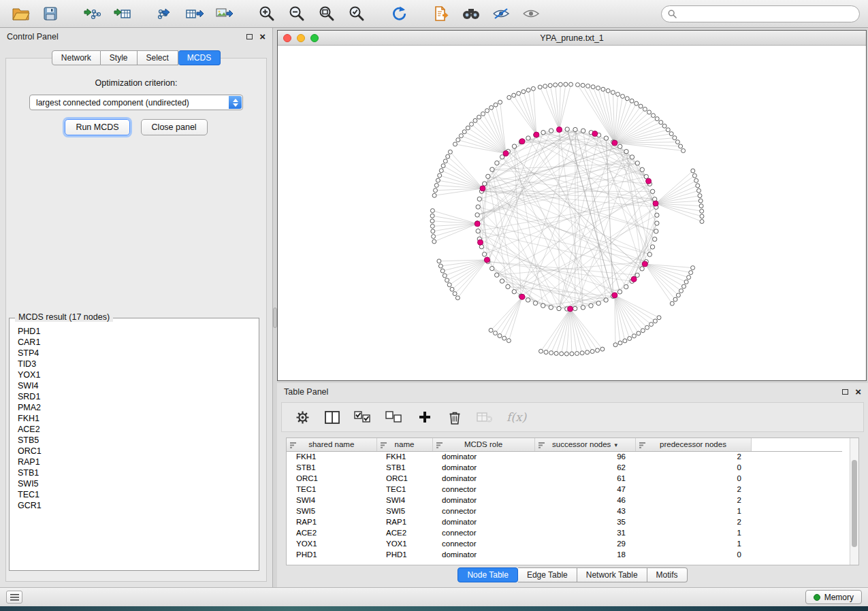 This screenshot has height=611, width=868. Describe the element at coordinates (585, 544) in the screenshot. I see `table-cell: 29` at that location.